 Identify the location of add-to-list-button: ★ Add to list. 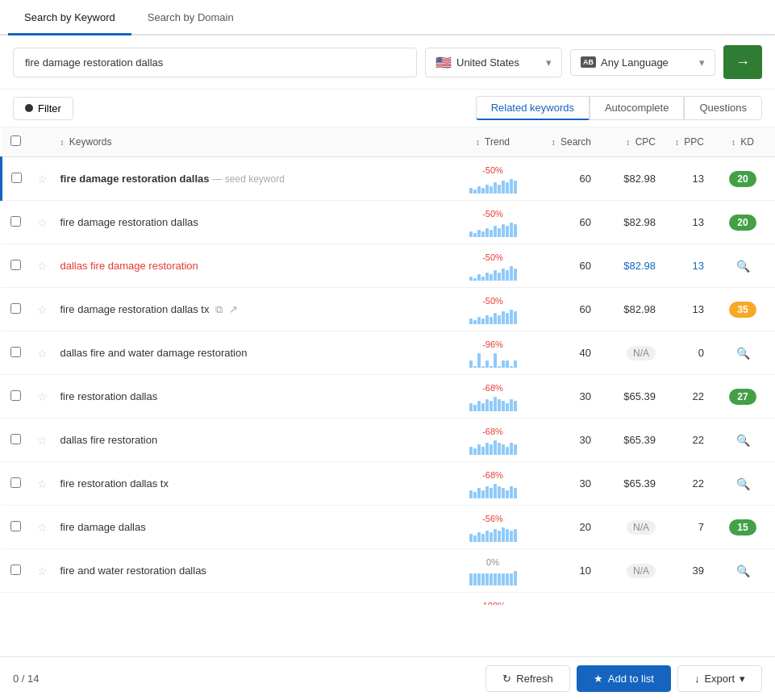
(624, 679).